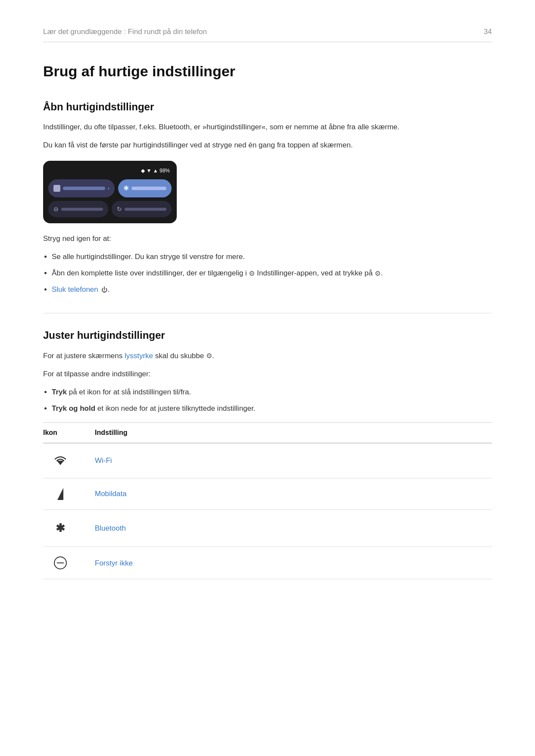  I want to click on table-row-wifi: Wi-Fi, so click(267, 461).